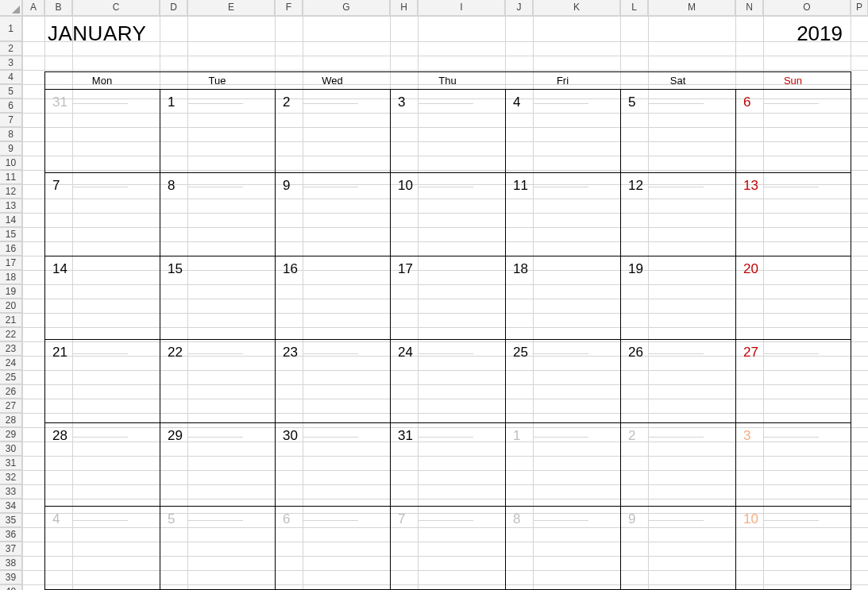  Describe the element at coordinates (11, 377) in the screenshot. I see `row-header: 25` at that location.